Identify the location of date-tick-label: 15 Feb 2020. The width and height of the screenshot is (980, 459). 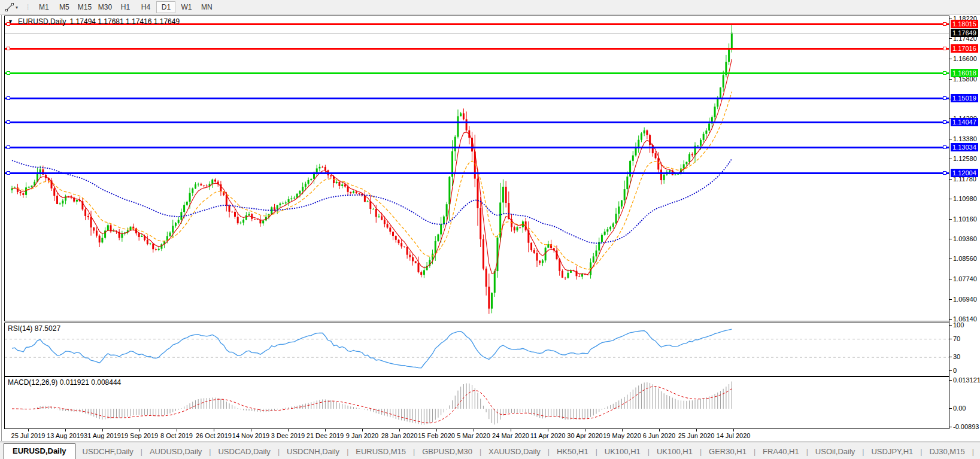
(436, 436).